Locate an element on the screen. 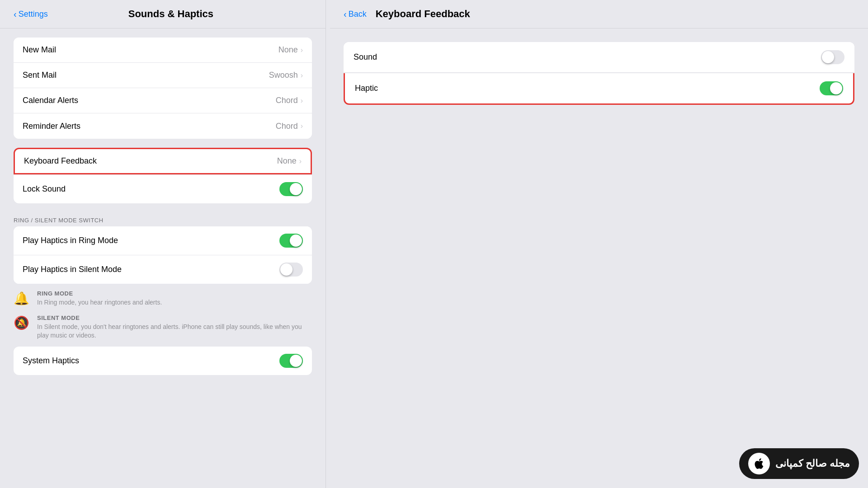 This screenshot has width=868, height=488. system-haptics-label: System Haptics is located at coordinates (51, 361).